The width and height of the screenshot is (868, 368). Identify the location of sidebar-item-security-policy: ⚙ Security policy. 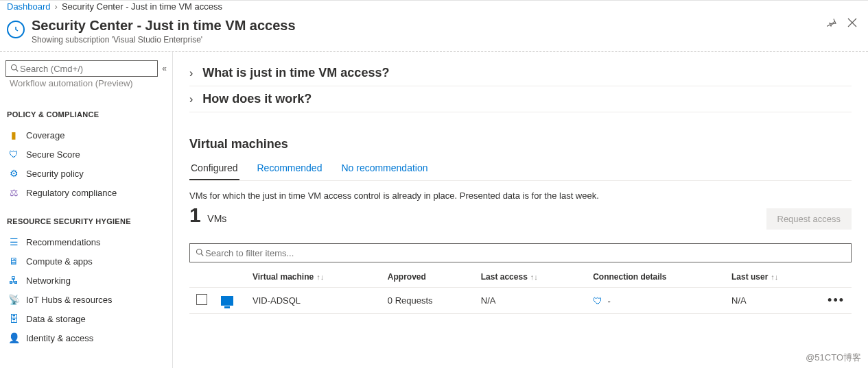
(86, 173).